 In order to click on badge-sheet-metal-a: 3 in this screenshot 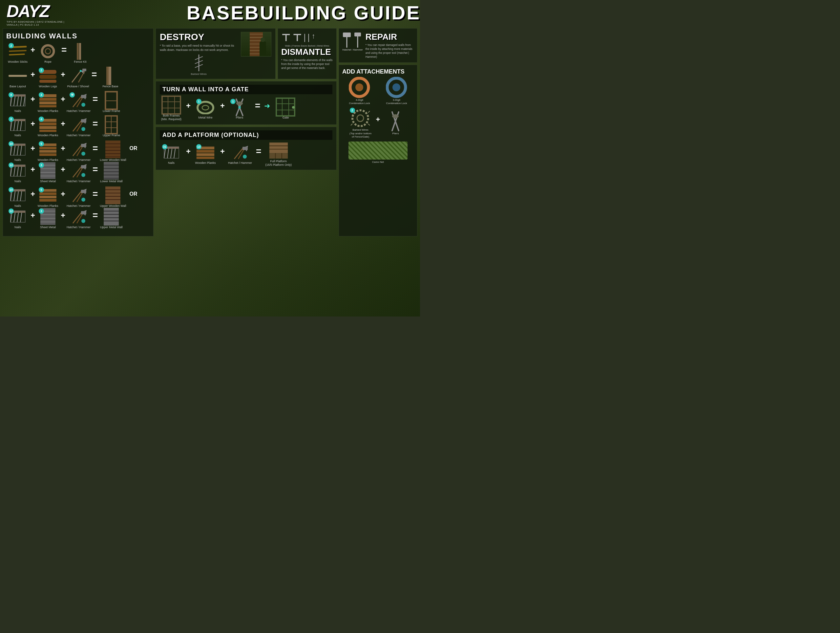, I will do `click(41, 165)`.